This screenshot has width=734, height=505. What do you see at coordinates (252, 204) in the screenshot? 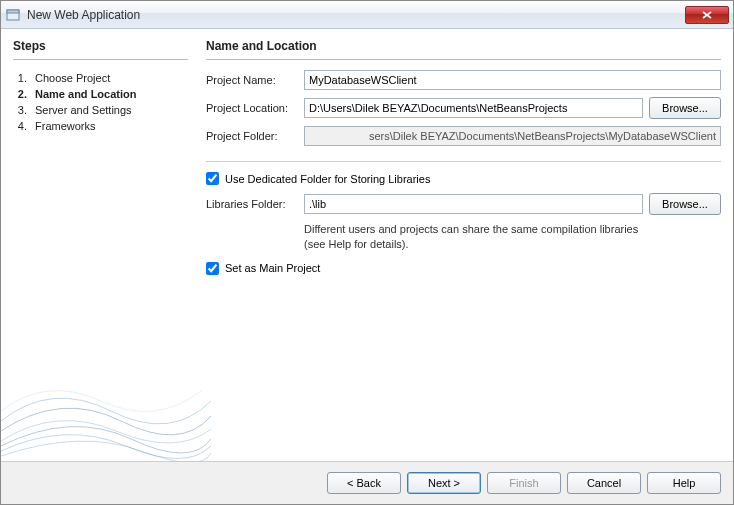
I see `libraries-folder-label: Libraries Folder:` at bounding box center [252, 204].